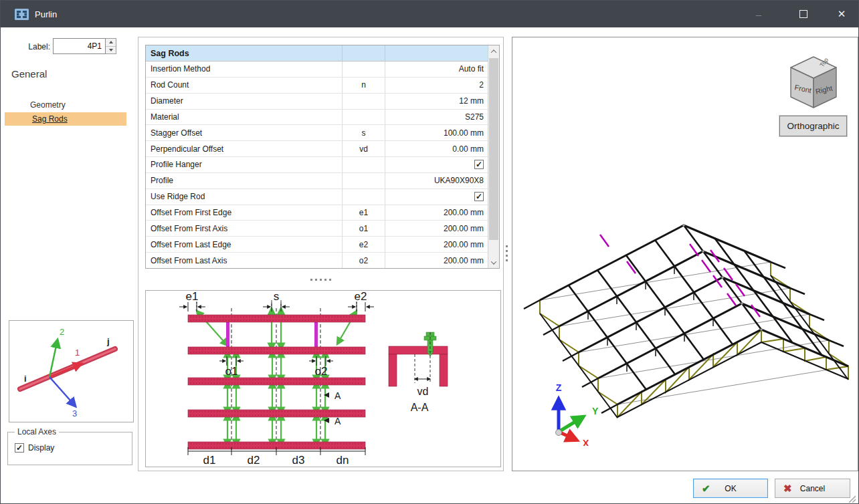  What do you see at coordinates (321, 372) in the screenshot?
I see `o2-label: o2` at bounding box center [321, 372].